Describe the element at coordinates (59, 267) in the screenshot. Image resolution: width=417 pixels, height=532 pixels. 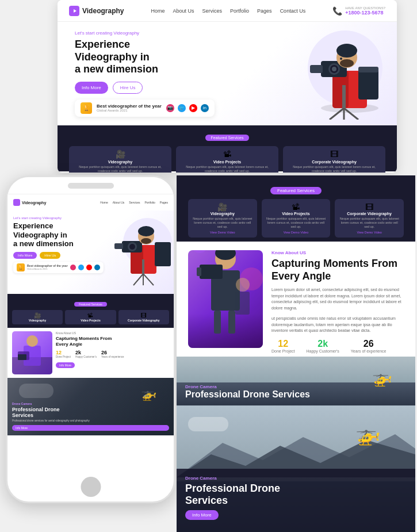
I see `mob-award-badge: 🏆 Best videographer of the year Global A…` at that location.